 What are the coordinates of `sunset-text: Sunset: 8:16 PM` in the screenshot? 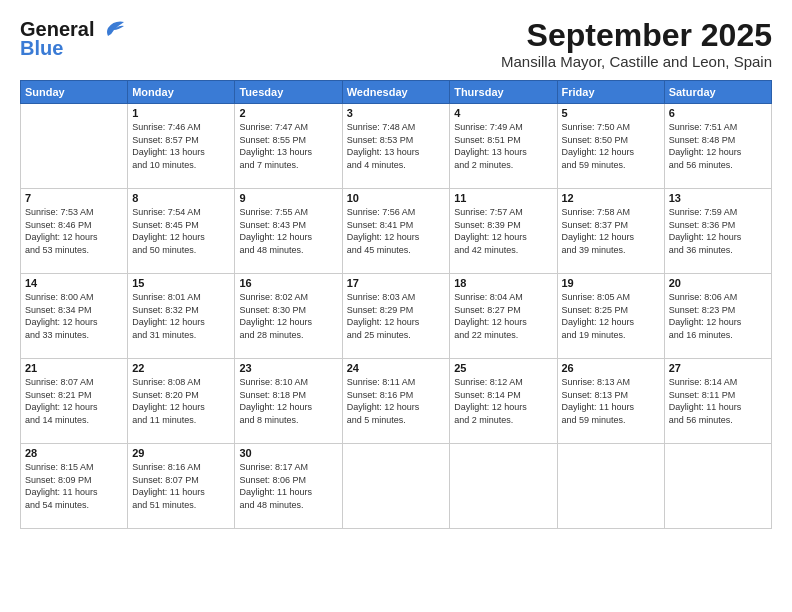 It's located at (396, 396).